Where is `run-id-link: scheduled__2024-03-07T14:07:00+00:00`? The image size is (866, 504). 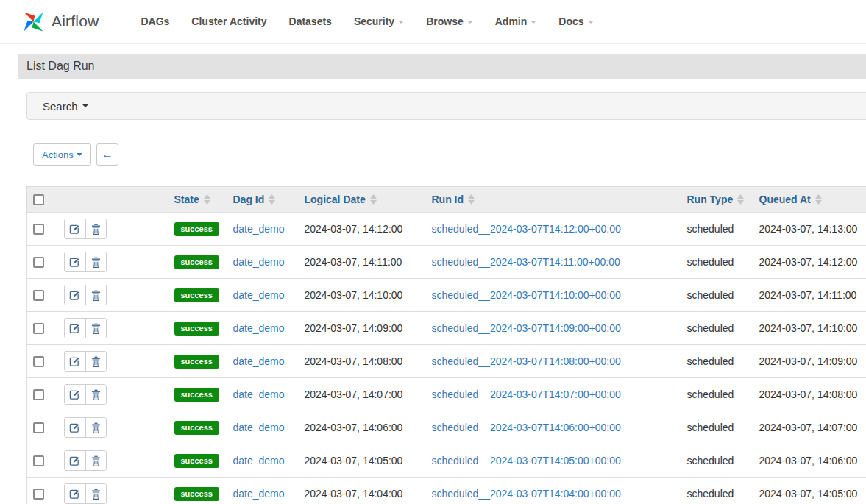
run-id-link: scheduled__2024-03-07T14:07:00+00:00 is located at coordinates (527, 394).